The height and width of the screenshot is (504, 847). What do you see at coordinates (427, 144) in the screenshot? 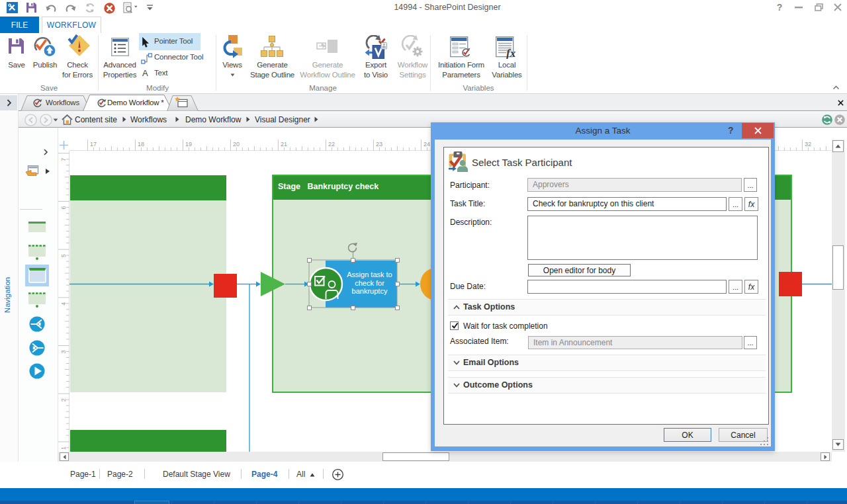
I see `svg-text: 24` at bounding box center [427, 144].